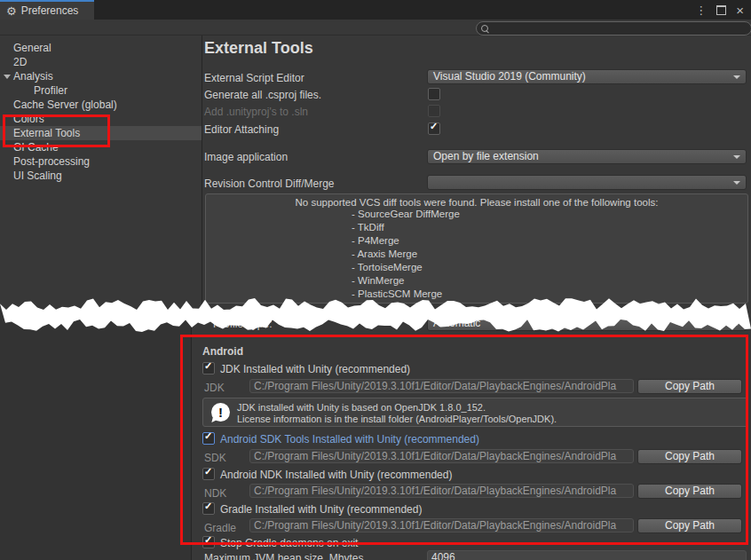  I want to click on sidebar-area-bottom, so click(96, 435).